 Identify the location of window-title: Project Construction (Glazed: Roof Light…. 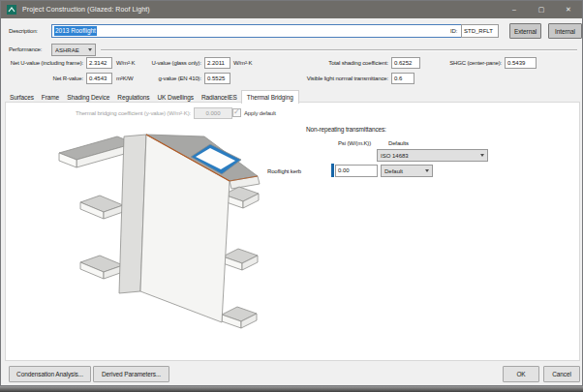
(86, 10).